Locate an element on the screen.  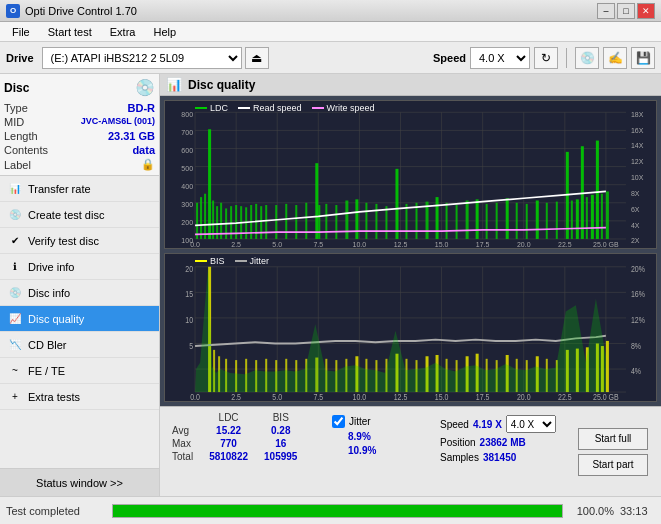
sidebar-item-disc-info: 💿 Disc info is located at coordinates (80, 293).